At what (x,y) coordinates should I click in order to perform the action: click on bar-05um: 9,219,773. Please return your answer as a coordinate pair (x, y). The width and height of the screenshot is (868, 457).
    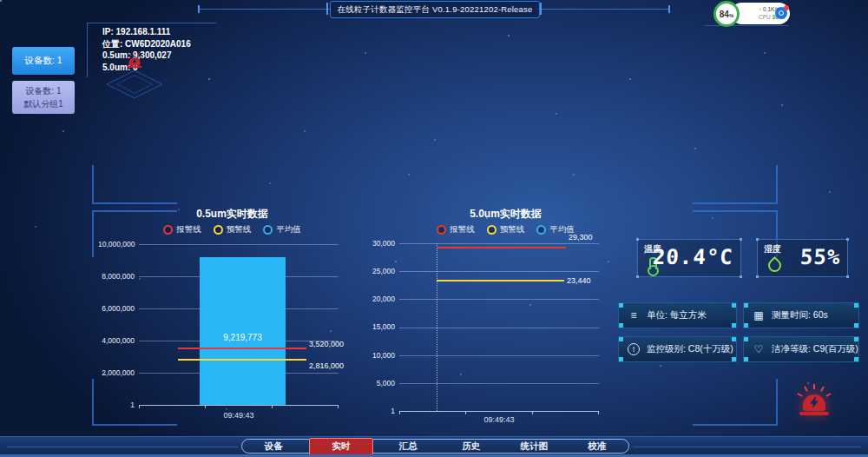
    Looking at the image, I should click on (243, 331).